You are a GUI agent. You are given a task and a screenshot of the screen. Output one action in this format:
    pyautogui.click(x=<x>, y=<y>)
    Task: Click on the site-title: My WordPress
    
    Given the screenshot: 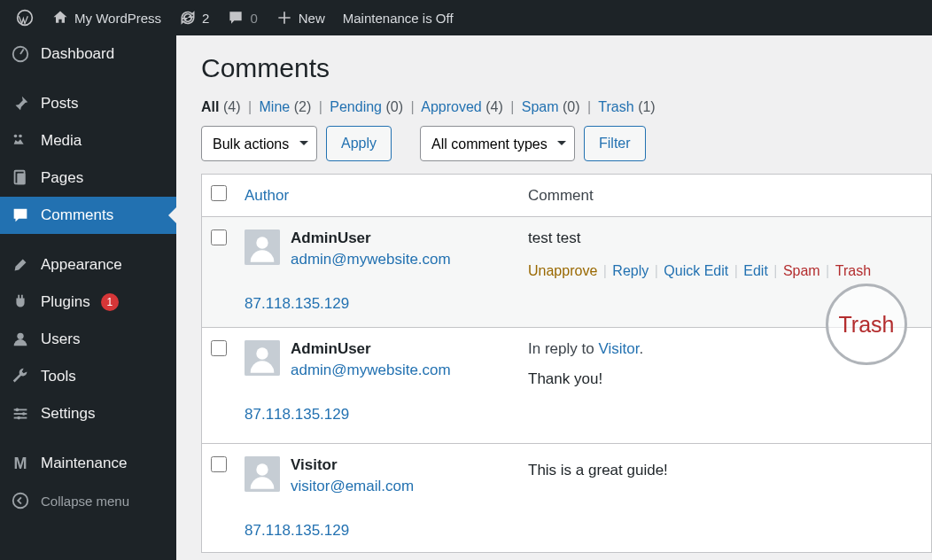 What is the action you would take?
    pyautogui.click(x=118, y=18)
    